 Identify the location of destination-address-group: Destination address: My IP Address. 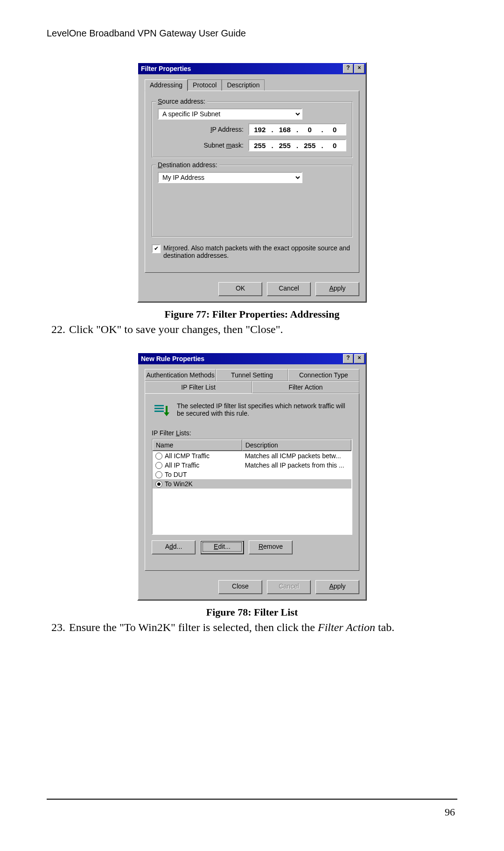
(252, 201).